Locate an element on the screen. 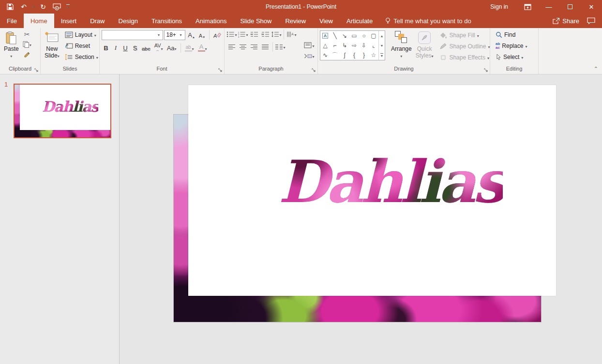  tab-animations: Animations is located at coordinates (211, 21).